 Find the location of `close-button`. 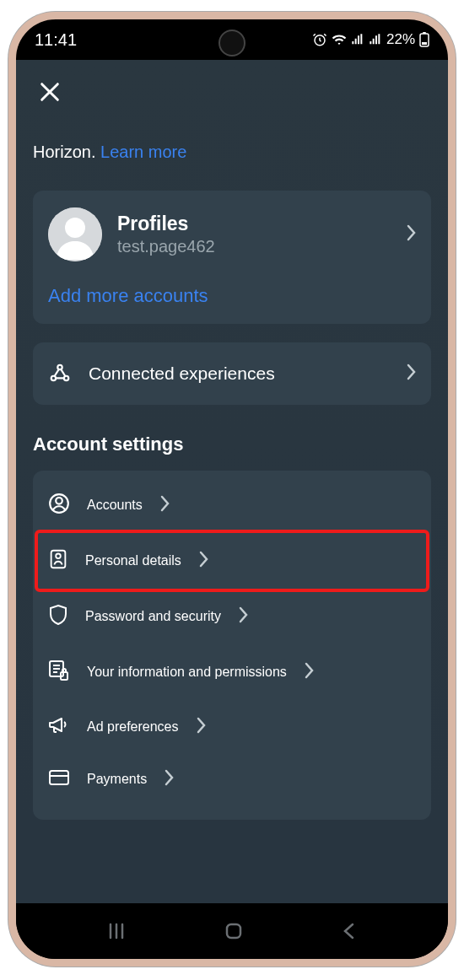

close-button is located at coordinates (50, 92).